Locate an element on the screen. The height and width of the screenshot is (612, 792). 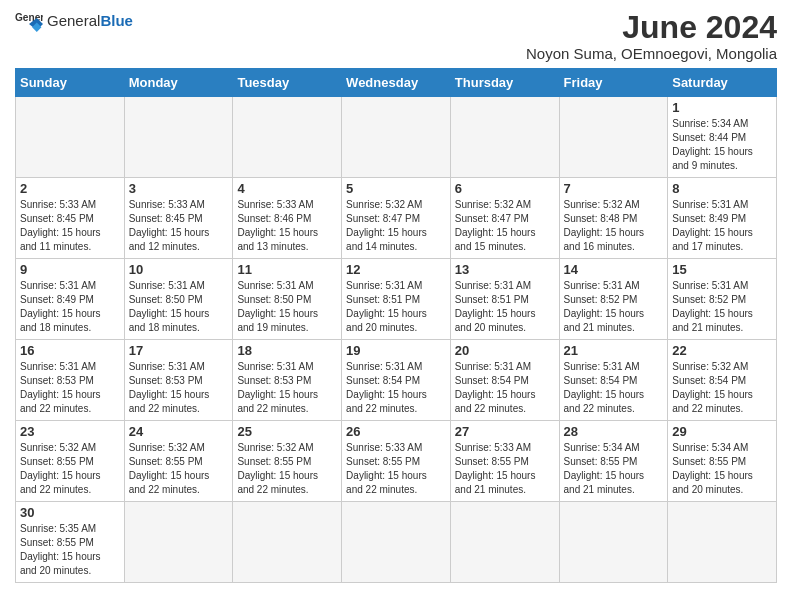
day-number: 27 is located at coordinates (505, 432).